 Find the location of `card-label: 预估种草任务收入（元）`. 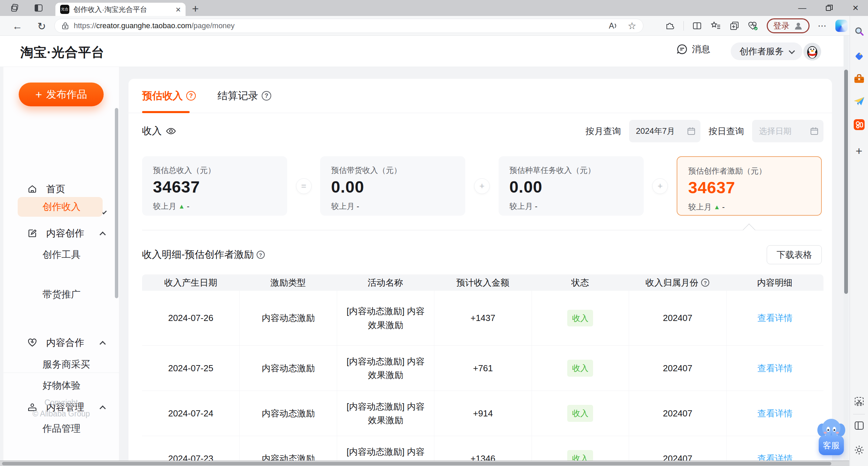

card-label: 预估种草任务收入（元） is located at coordinates (571, 171).